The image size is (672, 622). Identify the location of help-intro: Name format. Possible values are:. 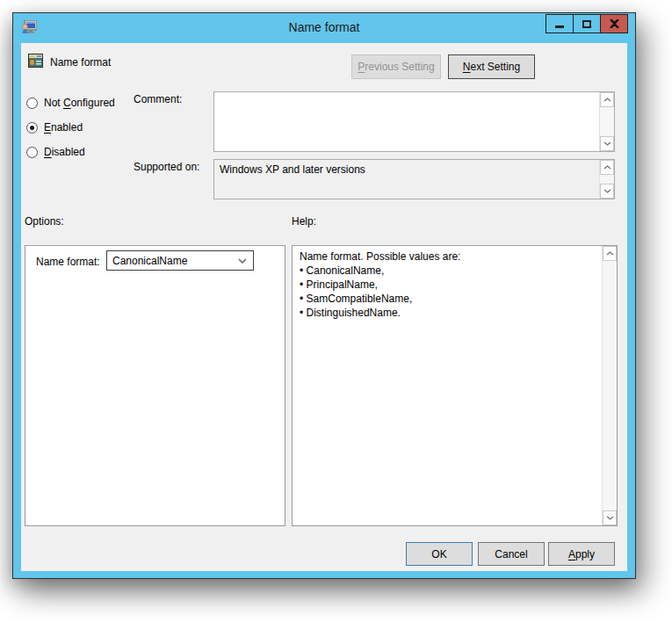
(449, 257).